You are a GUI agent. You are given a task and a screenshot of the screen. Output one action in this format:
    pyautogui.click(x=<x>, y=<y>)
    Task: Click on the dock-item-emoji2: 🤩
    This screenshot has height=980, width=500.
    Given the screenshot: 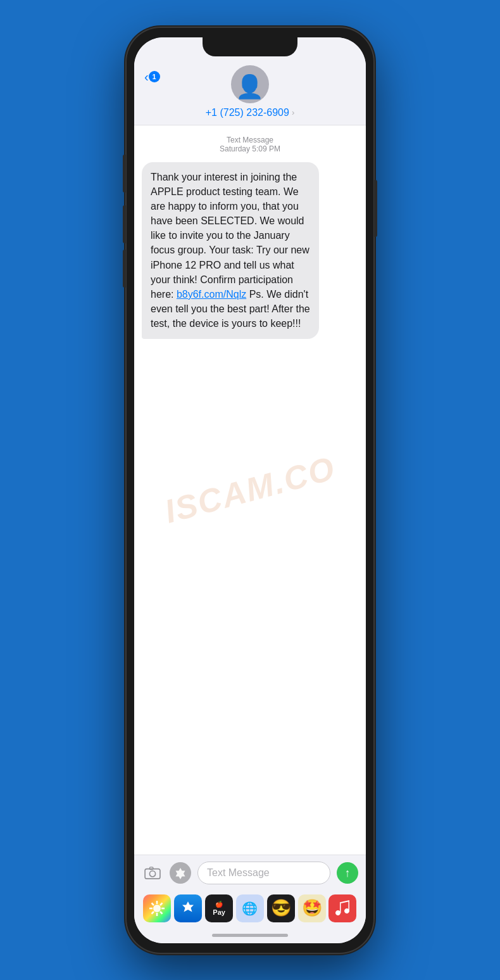 What is the action you would take?
    pyautogui.click(x=312, y=908)
    